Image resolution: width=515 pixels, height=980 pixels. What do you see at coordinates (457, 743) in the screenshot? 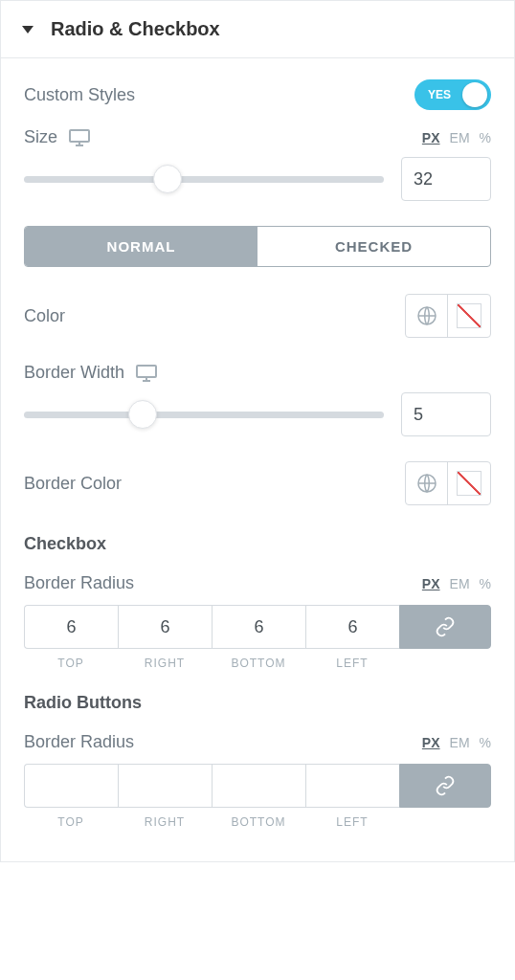
I see `radio-radius-units: PX EM %` at bounding box center [457, 743].